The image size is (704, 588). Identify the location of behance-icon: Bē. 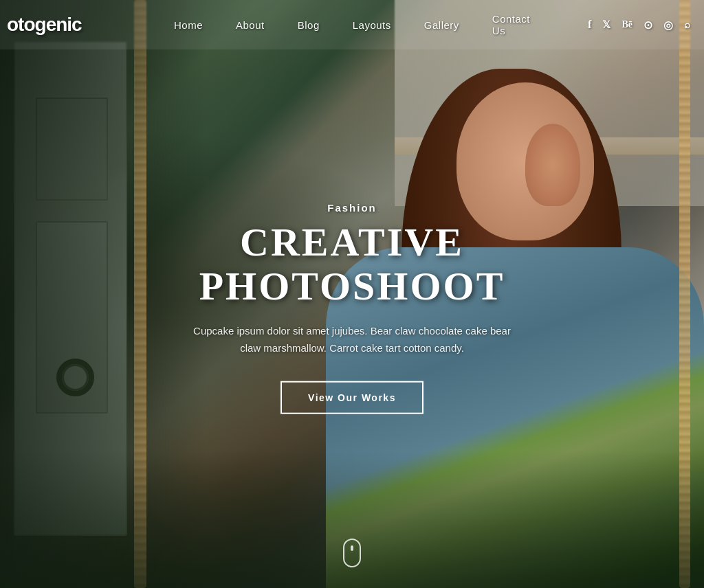
(627, 25).